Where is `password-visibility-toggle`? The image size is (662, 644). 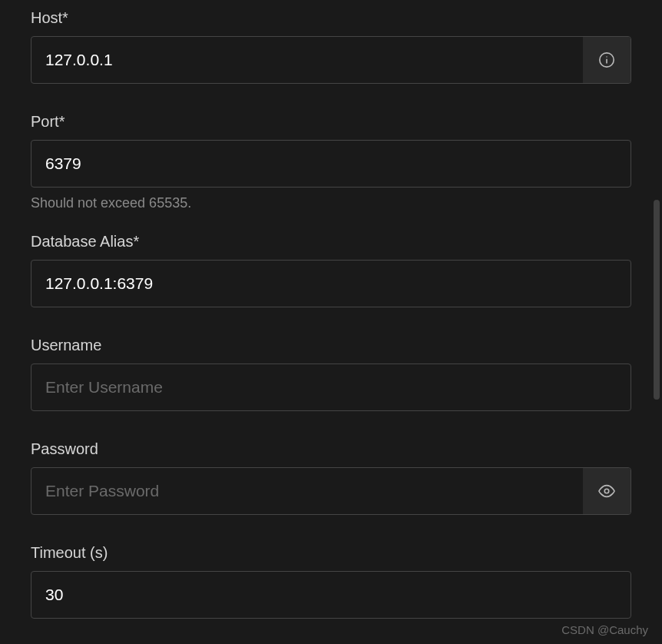 password-visibility-toggle is located at coordinates (607, 491).